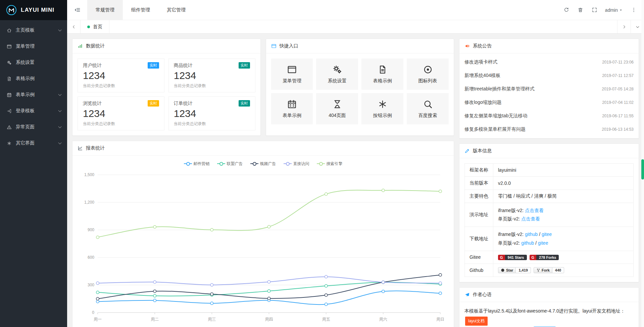 The width and height of the screenshot is (644, 327). I want to click on quick-item-baidu: 百度搜索, so click(428, 109).